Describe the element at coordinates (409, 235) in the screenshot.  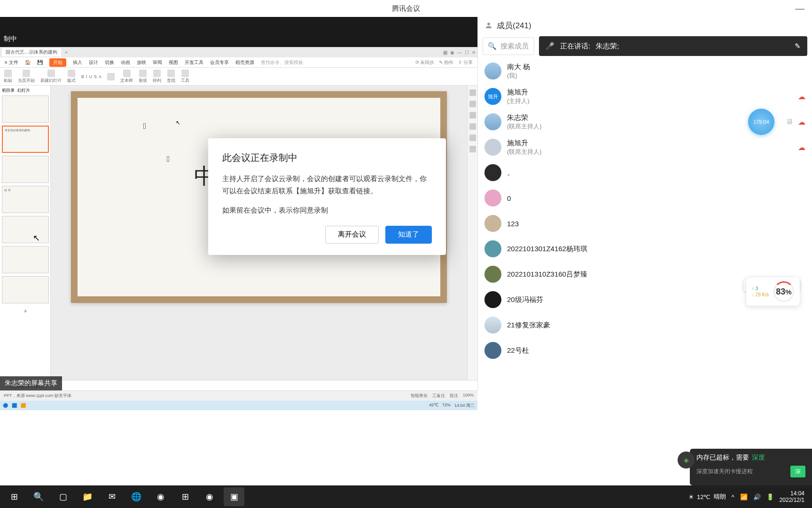
I see `ok-button: 知道了` at that location.